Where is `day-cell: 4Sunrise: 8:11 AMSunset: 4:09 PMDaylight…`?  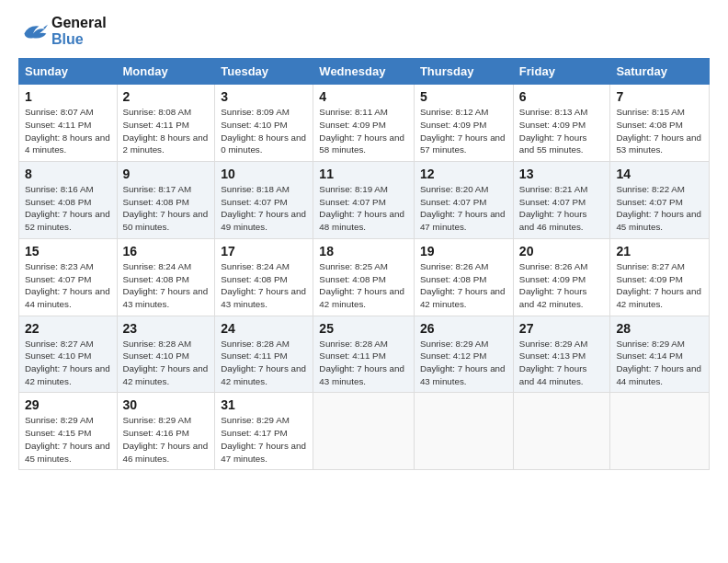
day-cell: 4Sunrise: 8:11 AMSunset: 4:09 PMDaylight… is located at coordinates (364, 123).